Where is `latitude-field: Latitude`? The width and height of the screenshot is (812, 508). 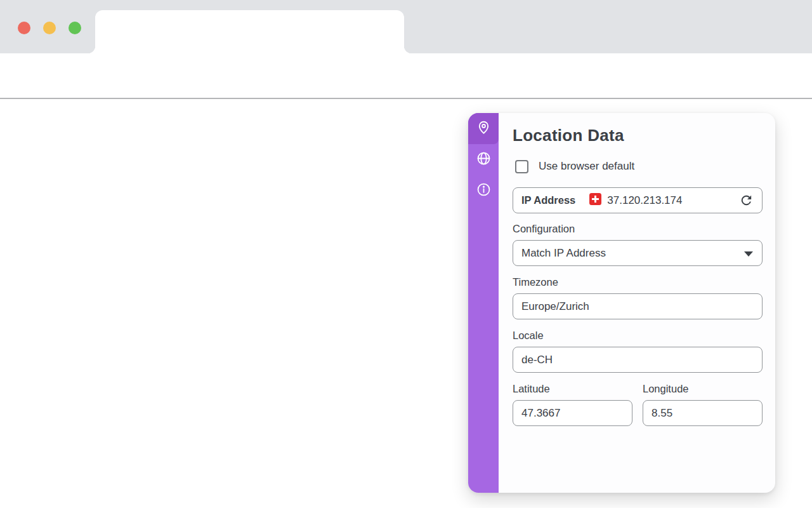
latitude-field: Latitude is located at coordinates (572, 404).